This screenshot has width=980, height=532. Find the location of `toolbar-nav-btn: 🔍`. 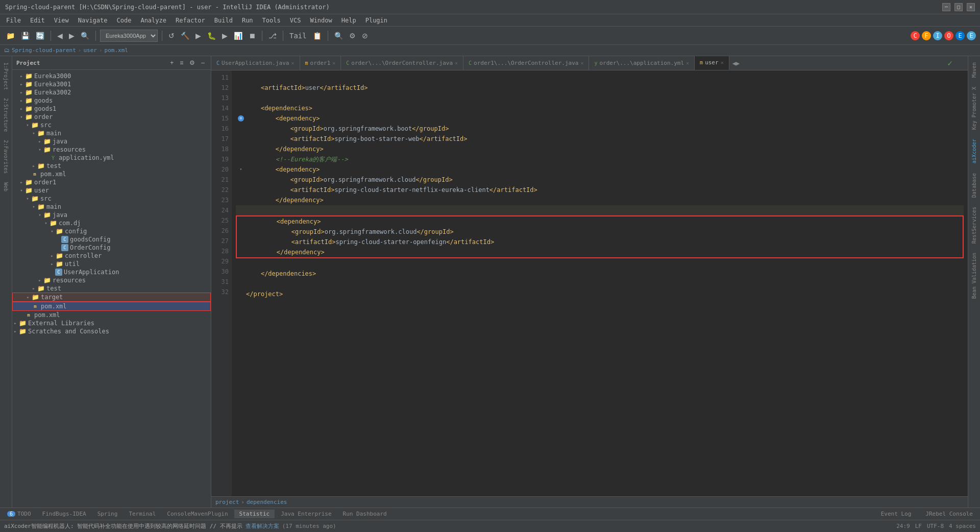

toolbar-nav-btn: 🔍 is located at coordinates (85, 36).